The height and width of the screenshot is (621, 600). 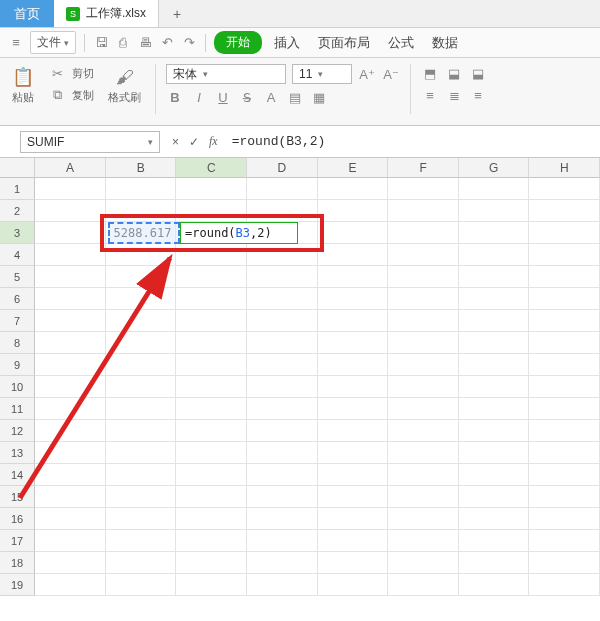 What do you see at coordinates (413, 142) in the screenshot?
I see `formula-input: =round(B3,2)` at bounding box center [413, 142].